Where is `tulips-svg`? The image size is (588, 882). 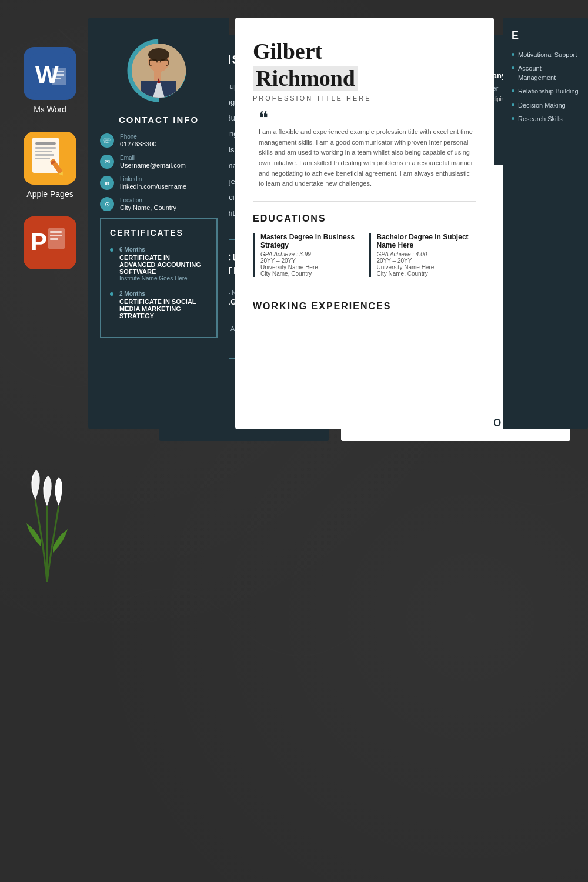 tulips-svg is located at coordinates (50, 523).